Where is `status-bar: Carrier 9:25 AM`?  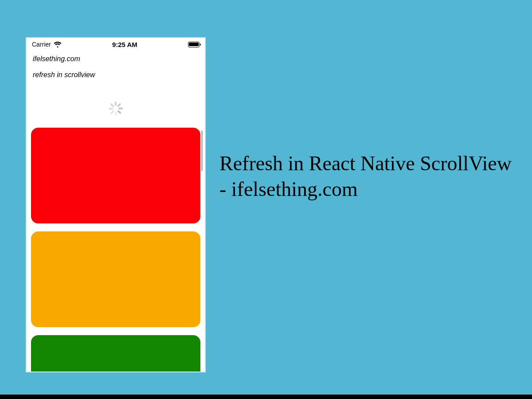
status-bar: Carrier 9:25 AM is located at coordinates (116, 44).